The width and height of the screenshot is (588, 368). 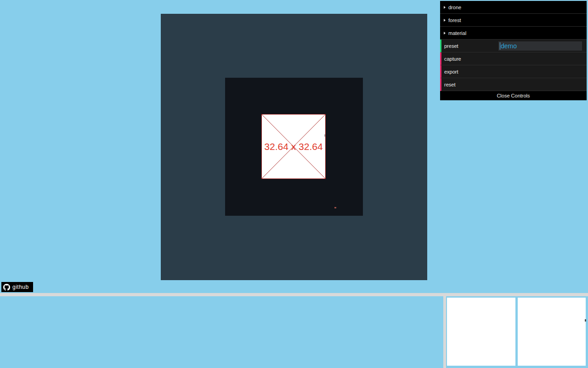 What do you see at coordinates (450, 85) in the screenshot?
I see `reset-label: reset` at bounding box center [450, 85].